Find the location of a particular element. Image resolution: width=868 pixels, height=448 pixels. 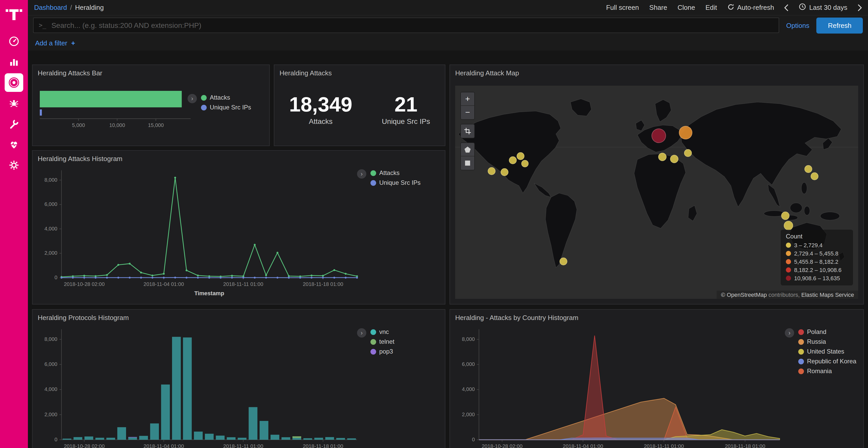

add-filter-button: Add a filter + is located at coordinates (55, 43).